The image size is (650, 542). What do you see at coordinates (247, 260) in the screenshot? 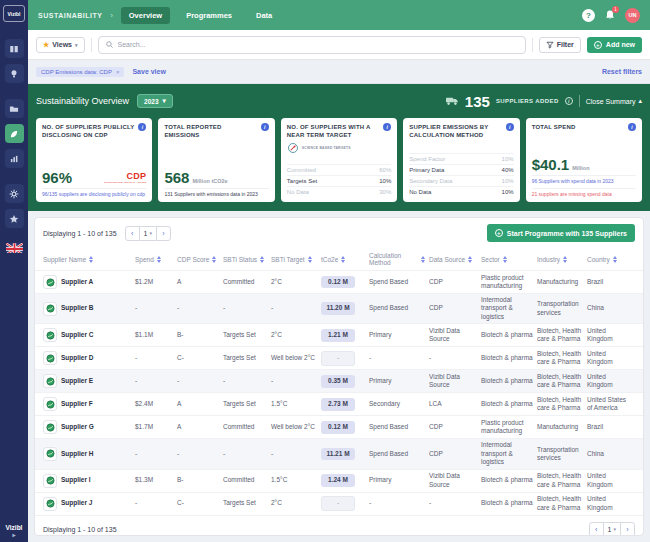
I see `column-header: SBTi Status` at bounding box center [247, 260].